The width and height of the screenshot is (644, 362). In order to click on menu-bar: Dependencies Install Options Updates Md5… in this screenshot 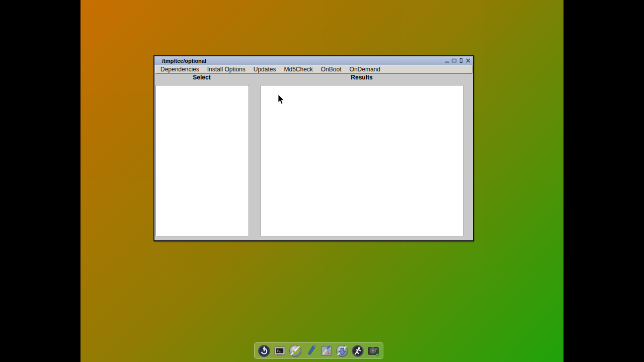, I will do `click(314, 69)`.